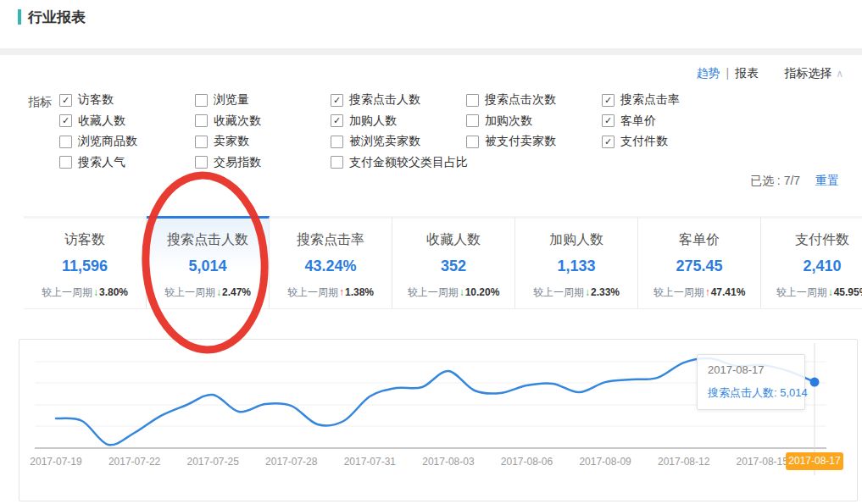 This screenshot has height=504, width=862. What do you see at coordinates (209, 263) in the screenshot?
I see `metric-card-搜索点击人数: 搜索点击人数5,014较上一周期↓2.47%` at bounding box center [209, 263].